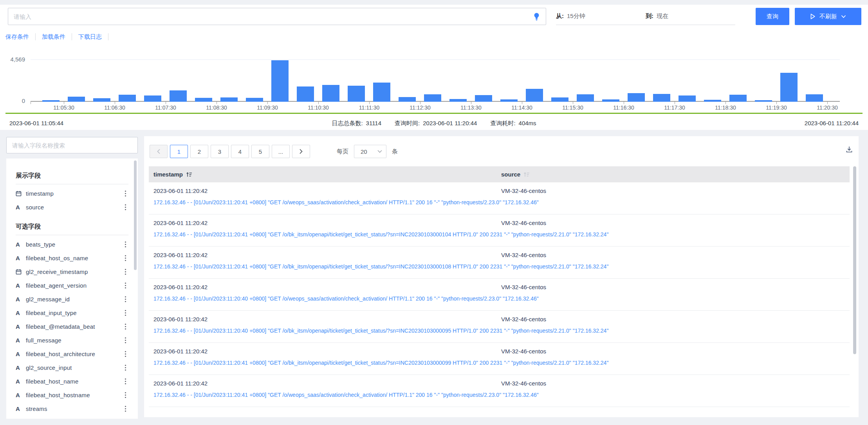  What do you see at coordinates (318, 108) in the screenshot?
I see `x-axis-label: 11:10:30` at bounding box center [318, 108].